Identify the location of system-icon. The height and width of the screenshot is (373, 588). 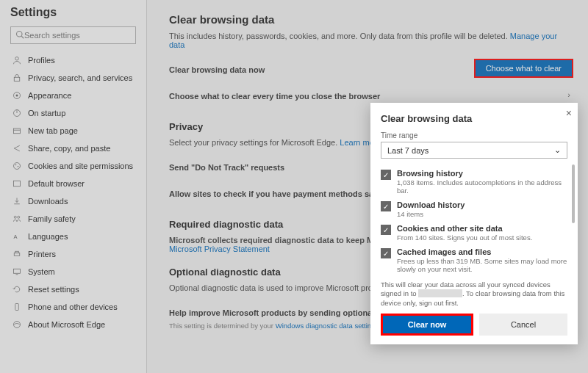
(17, 272).